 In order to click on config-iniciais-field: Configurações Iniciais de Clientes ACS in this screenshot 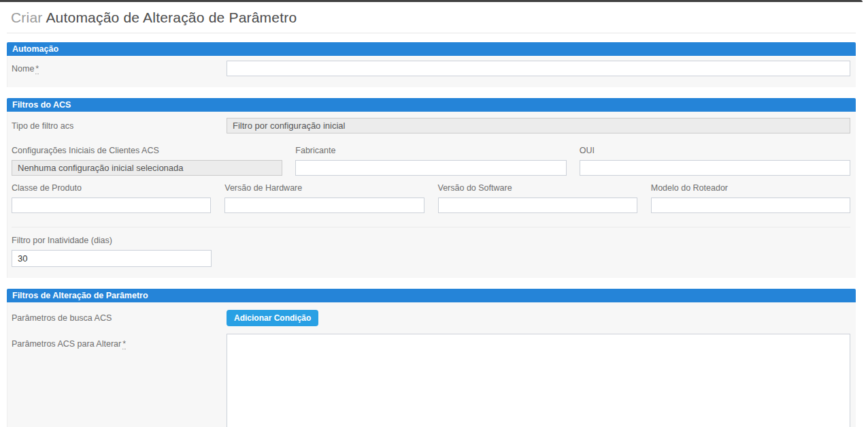, I will do `click(147, 161)`.